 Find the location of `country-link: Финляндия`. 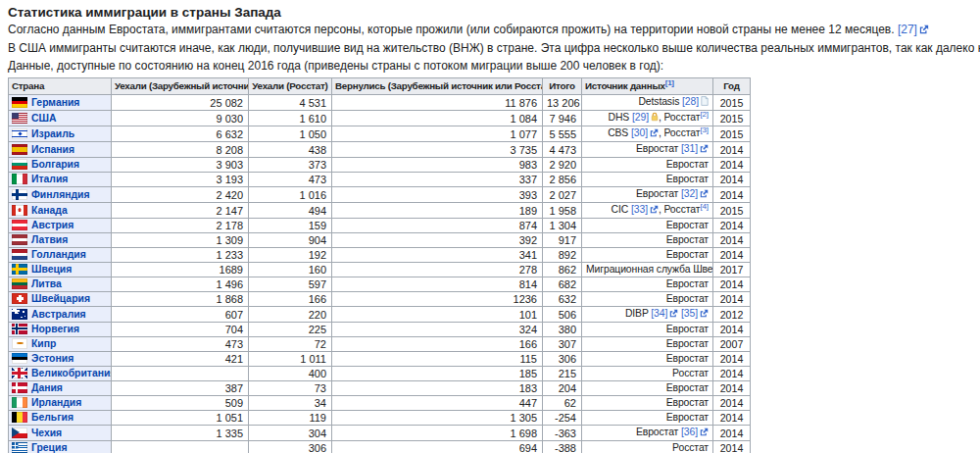

country-link: Финляндия is located at coordinates (61, 194).